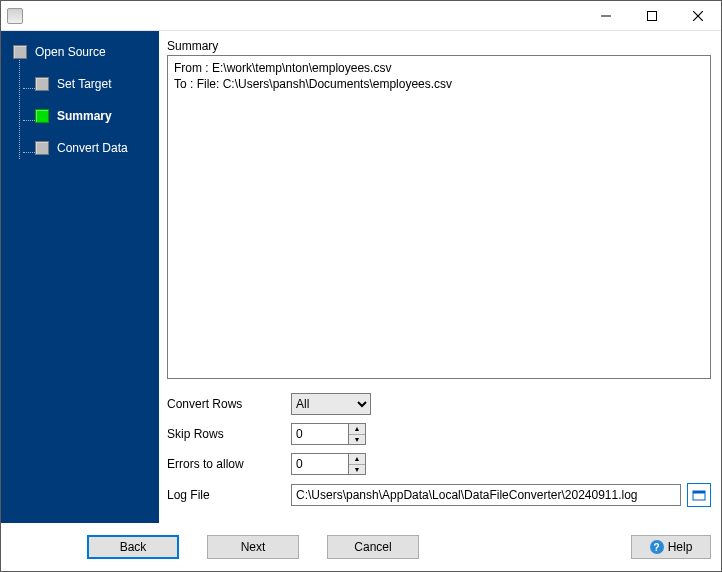 The width and height of the screenshot is (722, 572). What do you see at coordinates (361, 547) in the screenshot?
I see `wizard-footer: Back Next Cancel ? Help` at bounding box center [361, 547].